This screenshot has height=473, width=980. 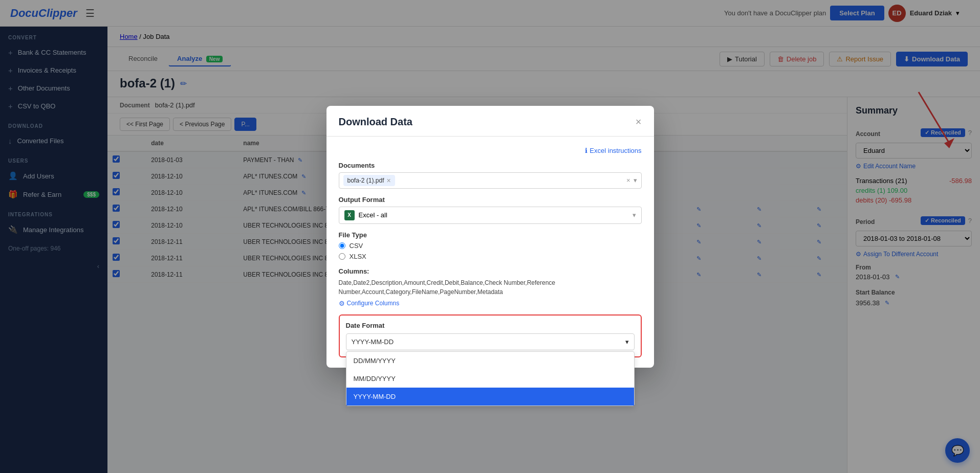 What do you see at coordinates (490, 257) in the screenshot?
I see `xlsx-option: XLSX` at bounding box center [490, 257].